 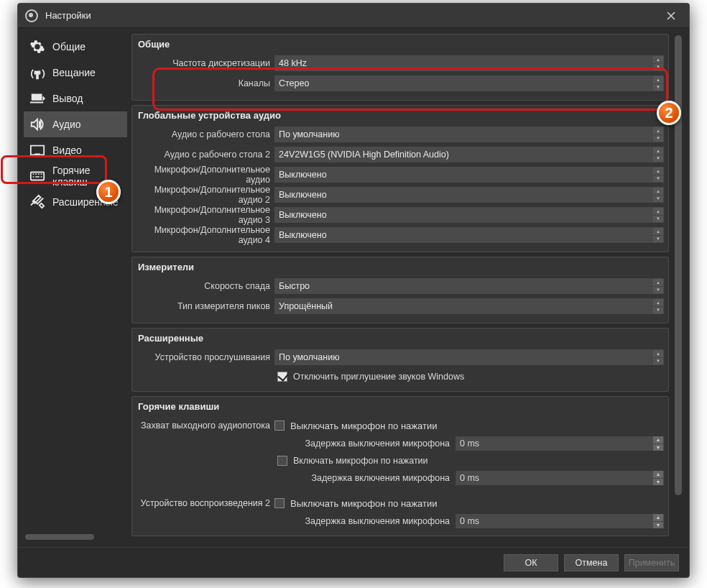 I want to click on hotkey-block-header: Устройство воспроизведения 2, so click(x=203, y=503).